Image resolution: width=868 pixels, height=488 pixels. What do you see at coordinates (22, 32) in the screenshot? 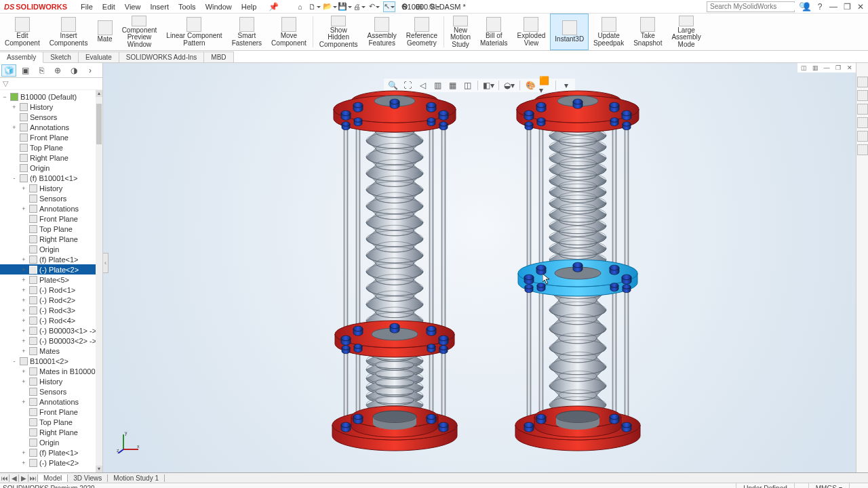
I see `ribbon-edit-component: EditComponent` at bounding box center [22, 32].